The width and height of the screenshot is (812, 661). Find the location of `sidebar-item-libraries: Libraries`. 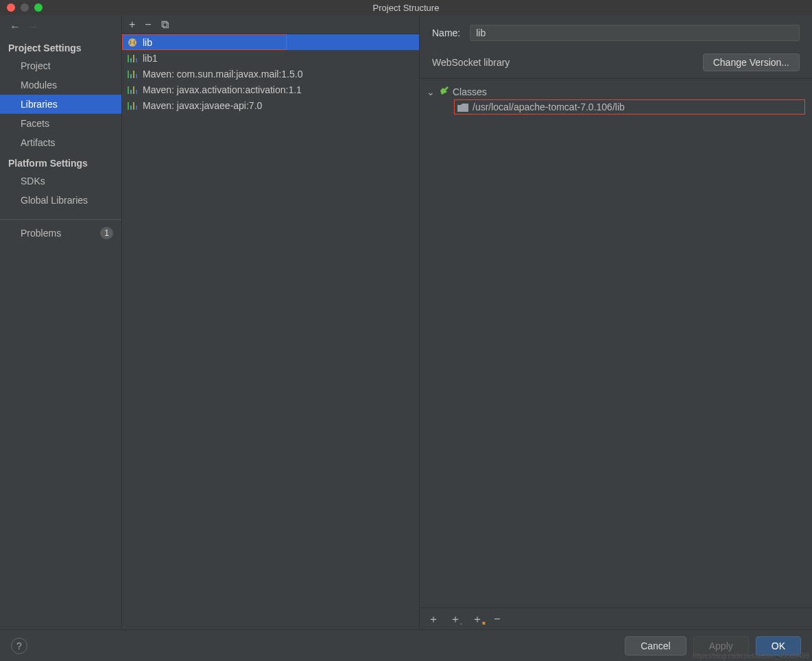

sidebar-item-libraries: Libraries is located at coordinates (60, 104).